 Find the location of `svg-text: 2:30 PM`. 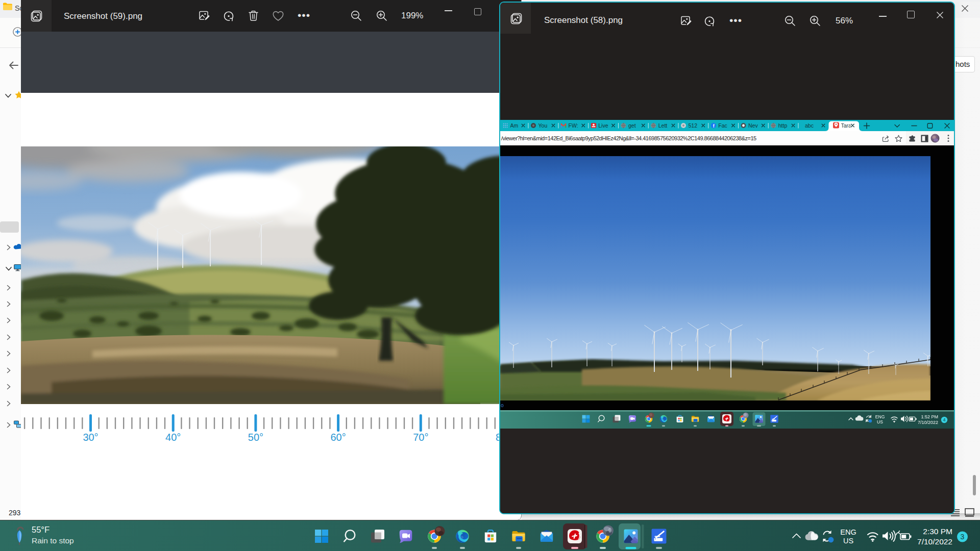

svg-text: 2:30 PM is located at coordinates (938, 532).